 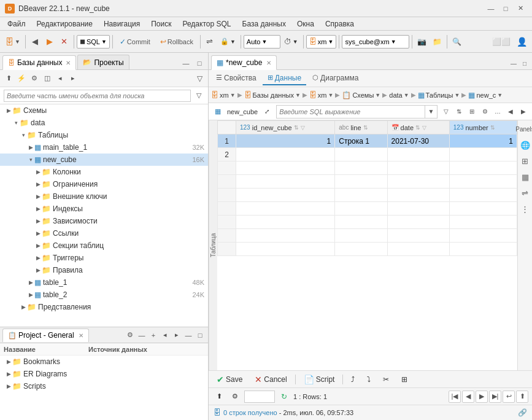 I want to click on search-input, so click(x=97, y=96).